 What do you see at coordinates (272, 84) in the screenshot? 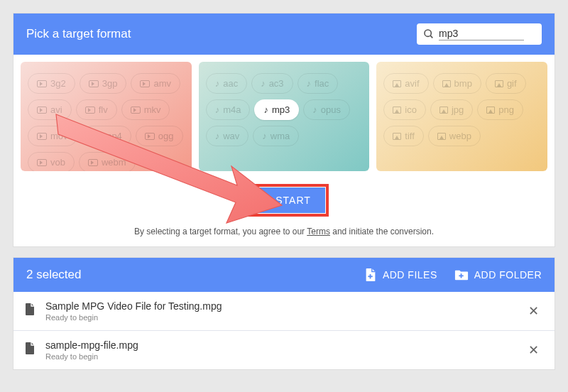
I see `format-chip-ac3: ♪ac3` at bounding box center [272, 84].